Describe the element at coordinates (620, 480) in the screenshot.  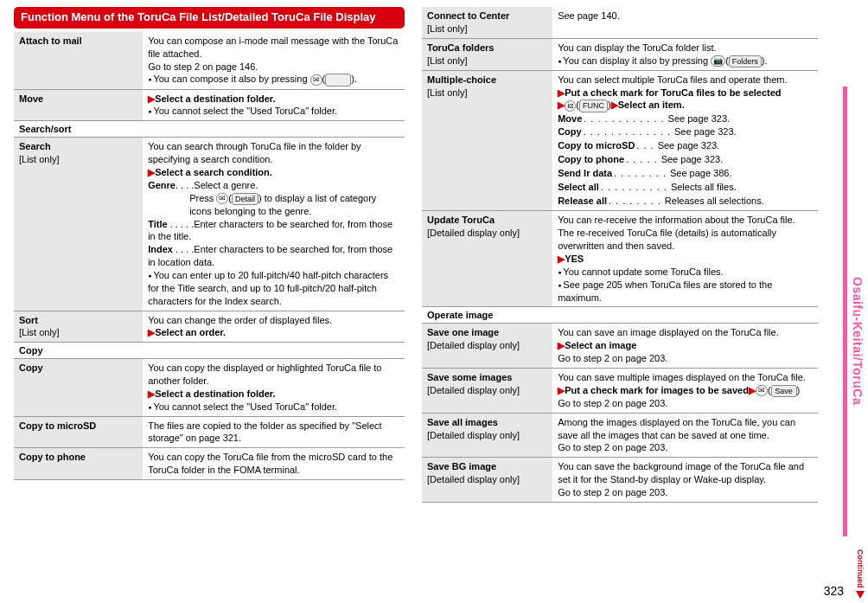
I see `row-save-bg: Save BG image[Detailed display only] You…` at that location.